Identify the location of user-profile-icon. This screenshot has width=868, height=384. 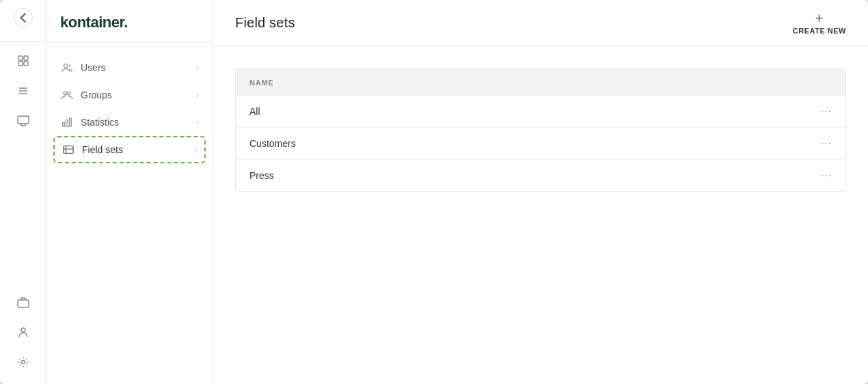
(23, 332).